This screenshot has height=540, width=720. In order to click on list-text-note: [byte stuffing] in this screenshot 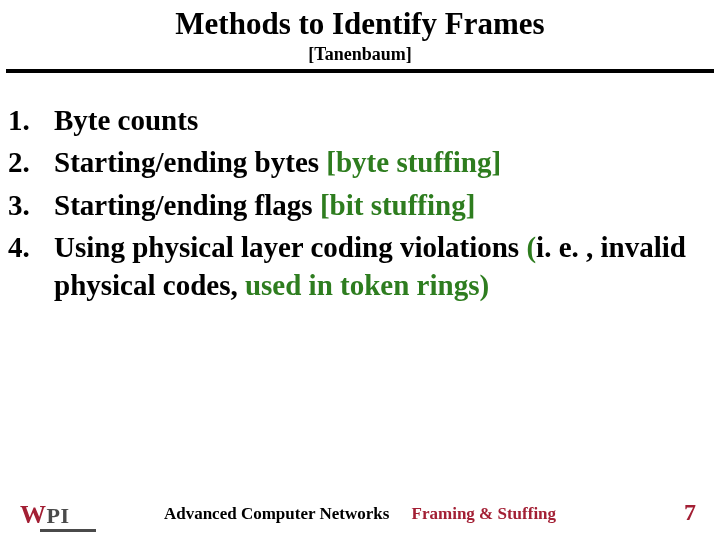, I will do `click(414, 162)`.